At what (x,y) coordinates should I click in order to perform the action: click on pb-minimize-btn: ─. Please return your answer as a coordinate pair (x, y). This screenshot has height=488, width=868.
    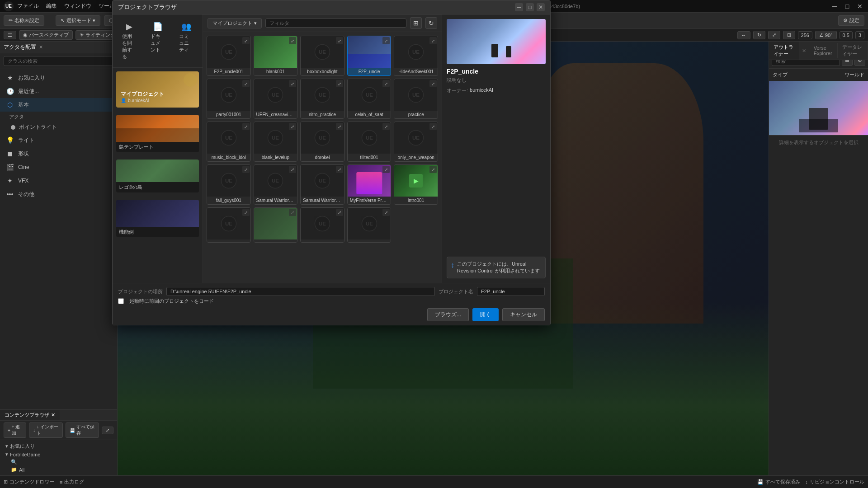
    Looking at the image, I should click on (519, 7).